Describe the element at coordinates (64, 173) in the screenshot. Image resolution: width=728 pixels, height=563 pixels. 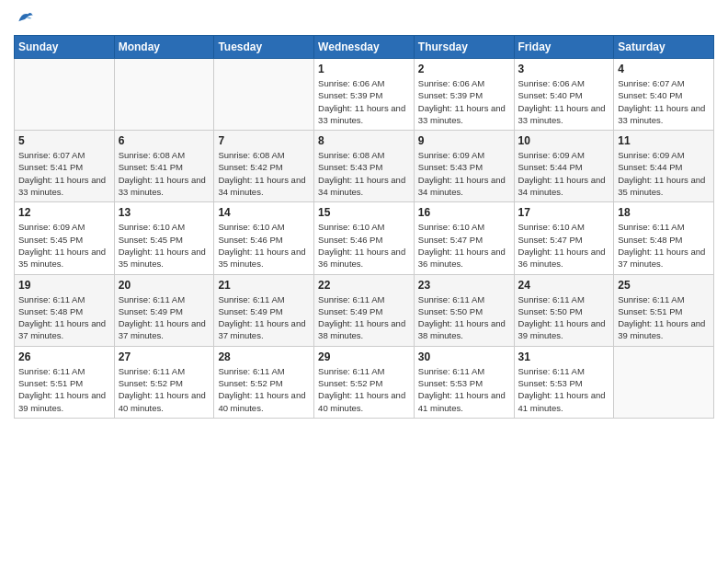
I see `day-info-text: Sunrise: 6:07 AM Sunset: 5:41 PM Dayligh…` at that location.